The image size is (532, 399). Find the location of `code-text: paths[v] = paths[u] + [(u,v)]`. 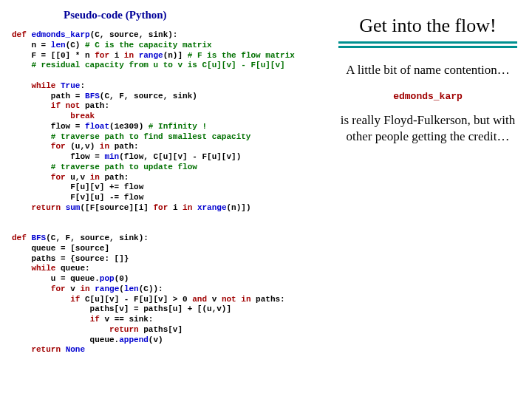

code-text: paths[v] = paths[u] + [(u,v)] is located at coordinates (121, 309).